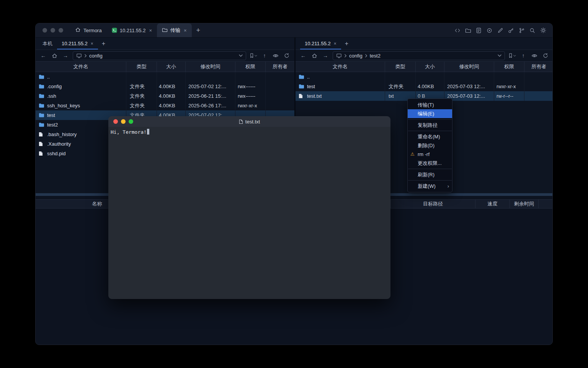  What do you see at coordinates (479, 31) in the screenshot?
I see `history-icon` at bounding box center [479, 31].